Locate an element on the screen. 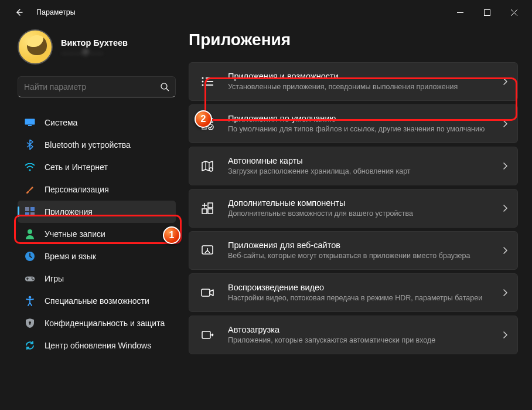 This screenshot has height=410, width=532. sidebar-item-label: Центр обновления Windows is located at coordinates (98, 345).